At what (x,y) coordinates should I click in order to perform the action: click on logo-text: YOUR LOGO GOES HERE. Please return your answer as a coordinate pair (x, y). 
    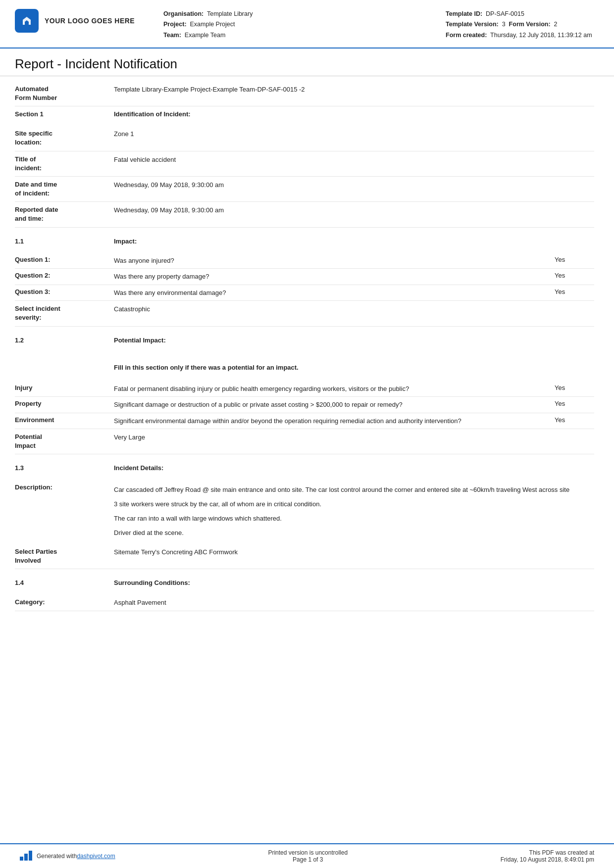
    Looking at the image, I should click on (90, 21).